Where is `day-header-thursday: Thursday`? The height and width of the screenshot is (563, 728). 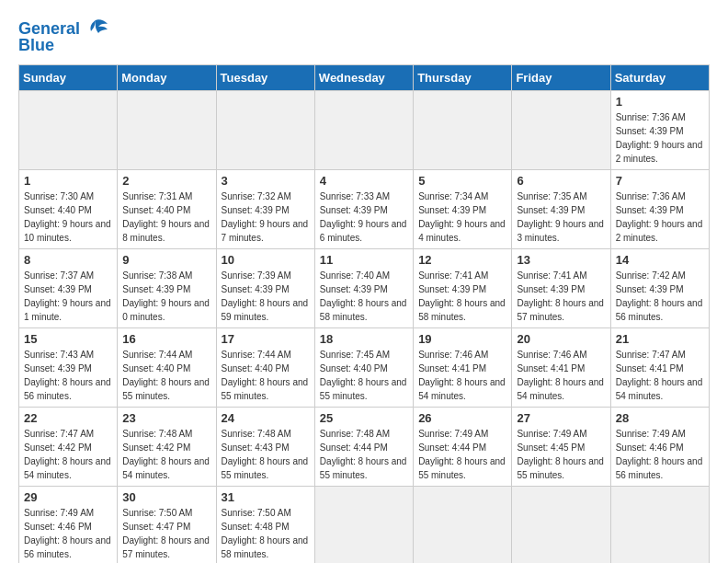
day-header-thursday: Thursday is located at coordinates (463, 77).